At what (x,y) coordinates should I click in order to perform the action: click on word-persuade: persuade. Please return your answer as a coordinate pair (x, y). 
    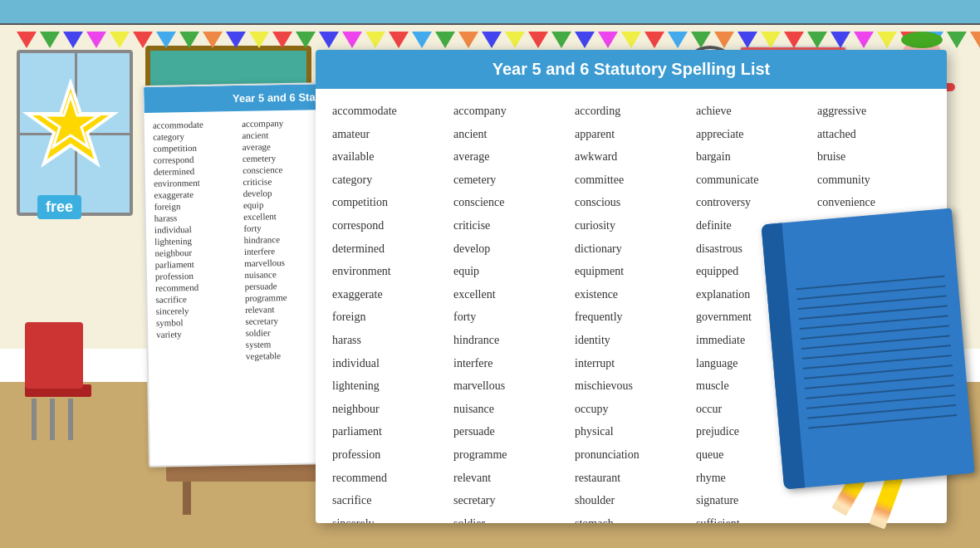
    Looking at the image, I should click on (510, 432).